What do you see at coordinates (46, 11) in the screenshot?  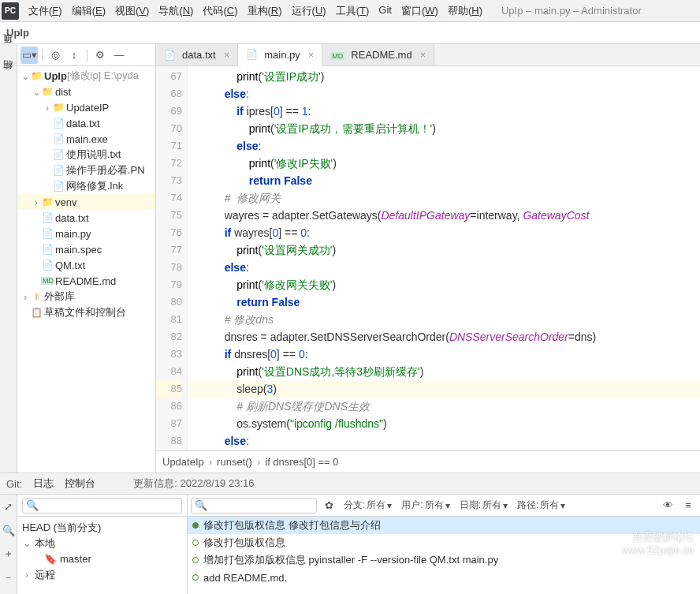 I see `menu-f: 文件(F)` at bounding box center [46, 11].